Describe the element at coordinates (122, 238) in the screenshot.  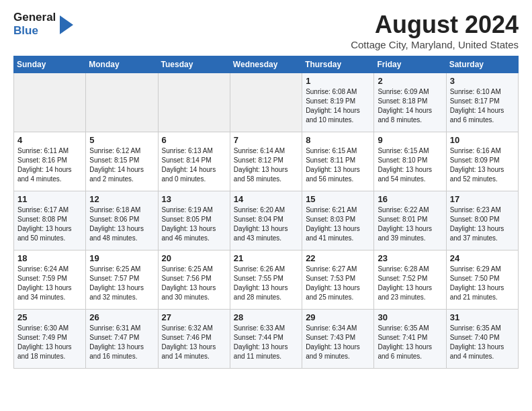
I see `cell-line: and 48 minutes.` at that location.